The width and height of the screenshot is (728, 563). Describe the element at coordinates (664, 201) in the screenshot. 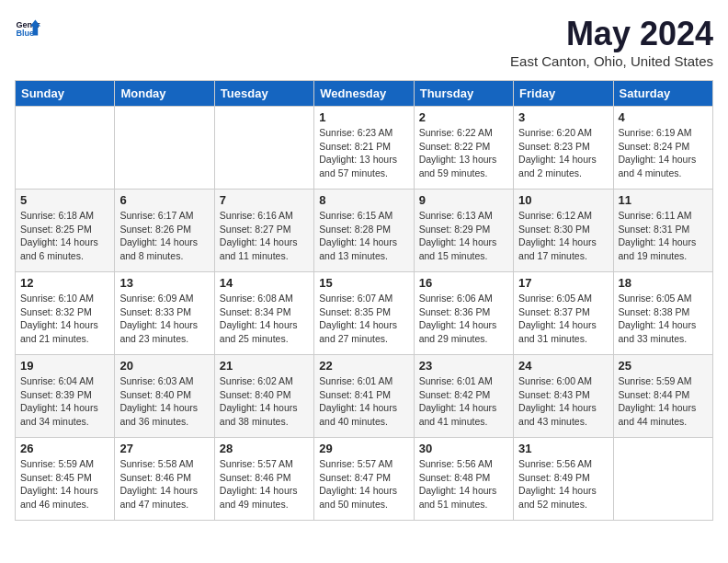

I see `day-number: 11` at that location.